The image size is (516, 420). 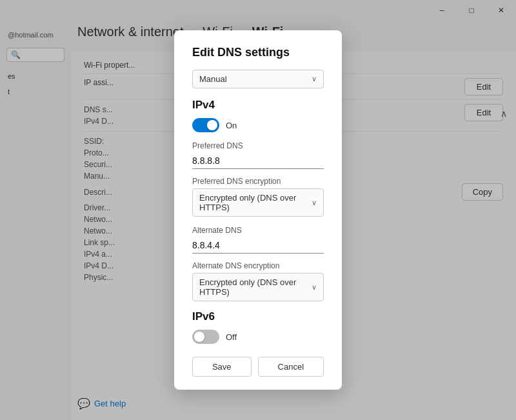 I want to click on alternate-enc-value: Encrypted only (DNS over HTTPS), so click(x=255, y=287).